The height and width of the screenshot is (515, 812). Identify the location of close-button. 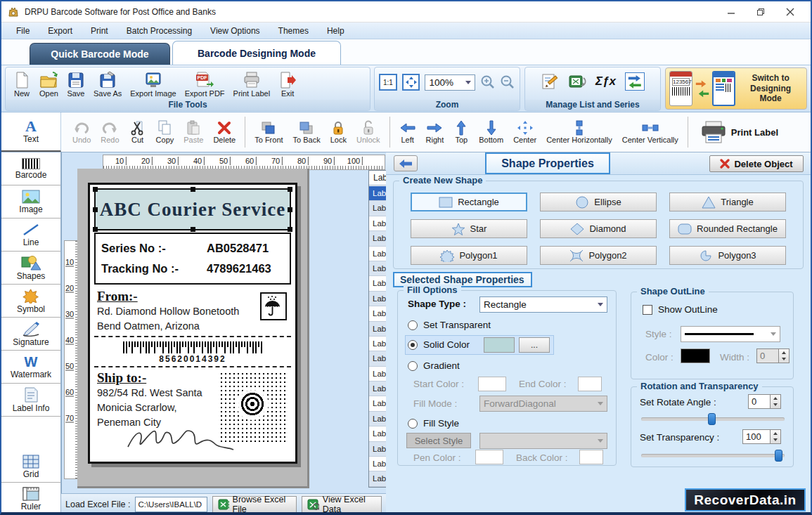
(790, 12).